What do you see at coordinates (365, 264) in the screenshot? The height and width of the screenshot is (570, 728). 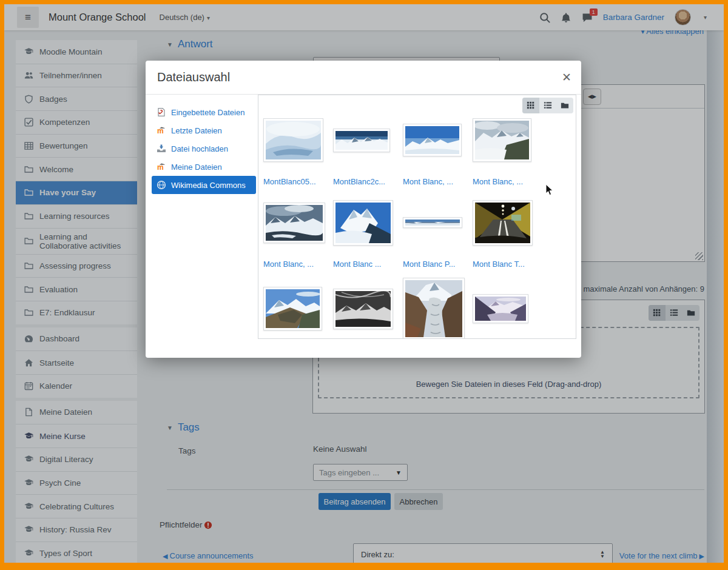 I see `file-name-link: Mont Blanc ...` at bounding box center [365, 264].